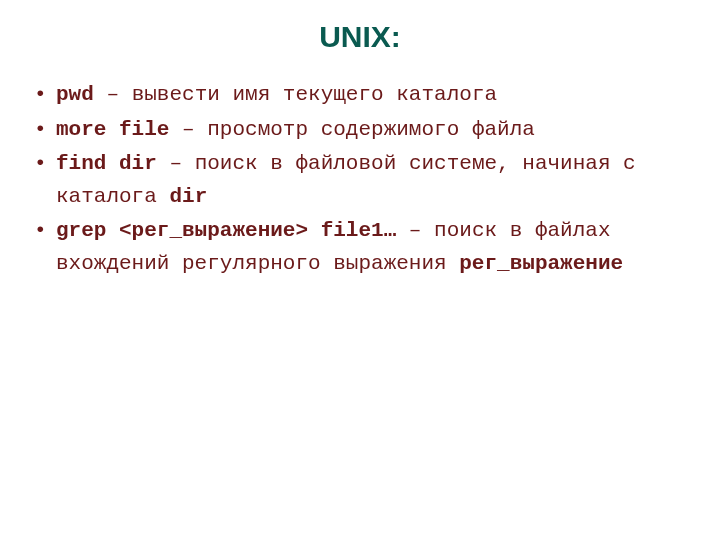 The width and height of the screenshot is (720, 540). What do you see at coordinates (360, 248) in the screenshot?
I see `list-item: grep <рег_выражение> file1… – поиск в фа…` at bounding box center [360, 248].